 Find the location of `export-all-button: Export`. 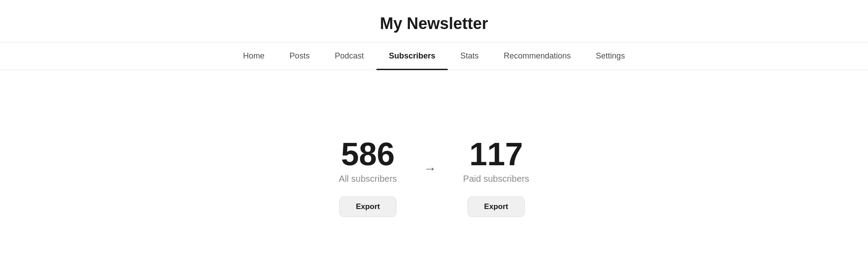

export-all-button: Export is located at coordinates (368, 207).